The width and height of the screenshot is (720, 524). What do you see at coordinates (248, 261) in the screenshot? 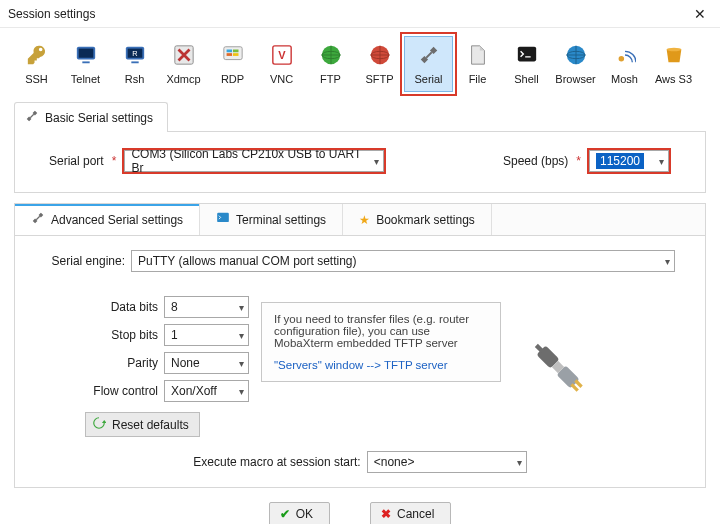
I see `engine-value: PuTTY (allows manual COM port setting)` at bounding box center [248, 261].